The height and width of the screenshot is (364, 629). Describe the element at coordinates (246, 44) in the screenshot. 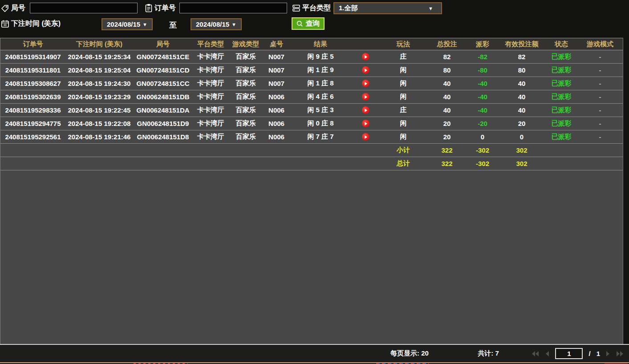

I see `column-header: 游戏类型` at that location.